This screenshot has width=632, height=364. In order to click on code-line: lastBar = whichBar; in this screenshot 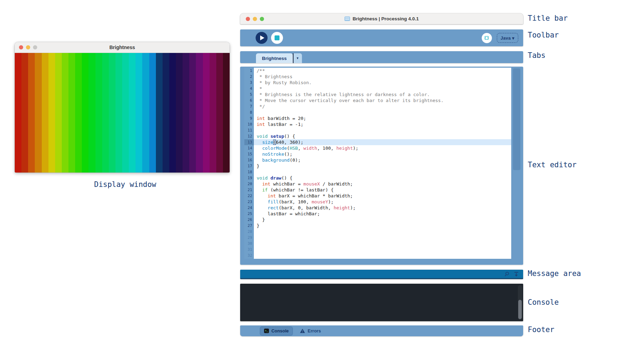, I will do `click(383, 214)`.